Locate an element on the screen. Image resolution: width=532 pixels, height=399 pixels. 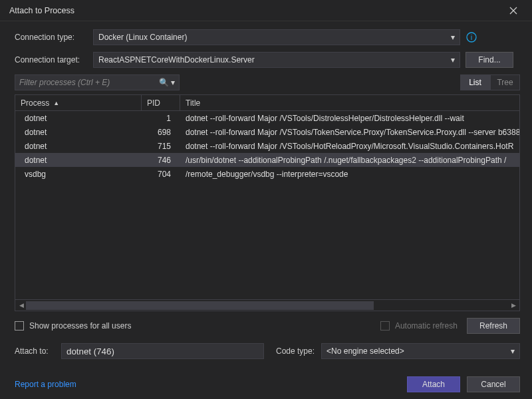
refresh-button: Refresh is located at coordinates (493, 326).